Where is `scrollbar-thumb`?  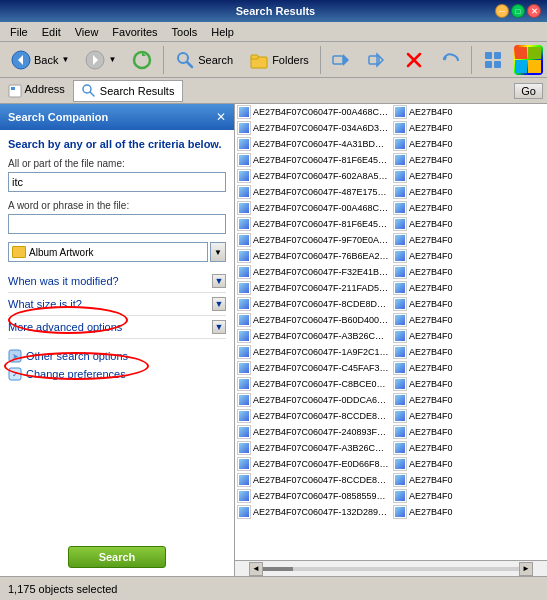
scrollbar-thumb is located at coordinates (278, 569).